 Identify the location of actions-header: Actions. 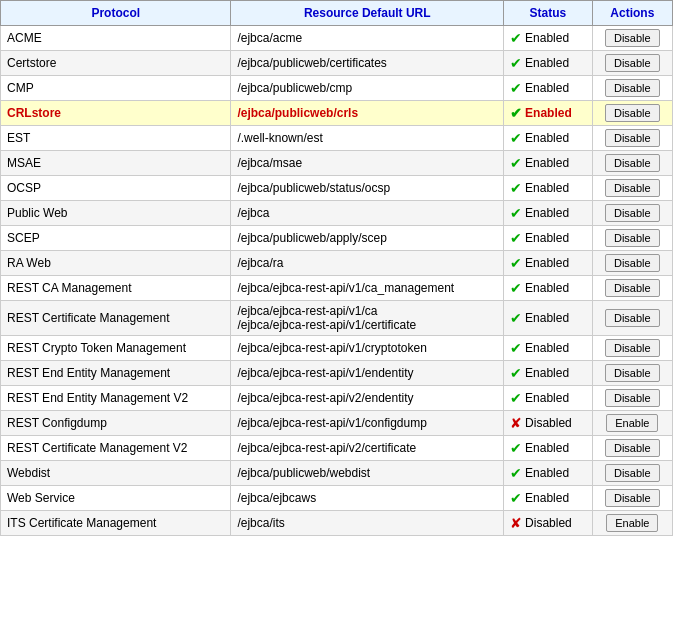
(632, 14).